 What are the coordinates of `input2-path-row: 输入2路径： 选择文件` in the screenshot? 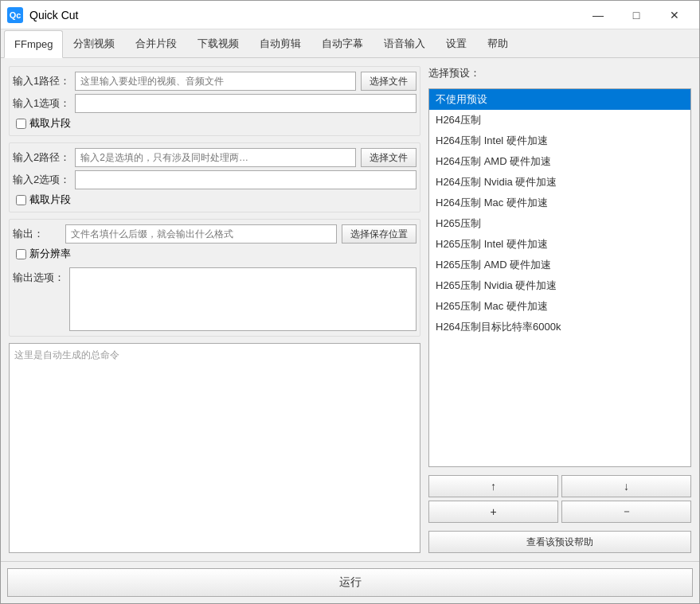 It's located at (215, 158).